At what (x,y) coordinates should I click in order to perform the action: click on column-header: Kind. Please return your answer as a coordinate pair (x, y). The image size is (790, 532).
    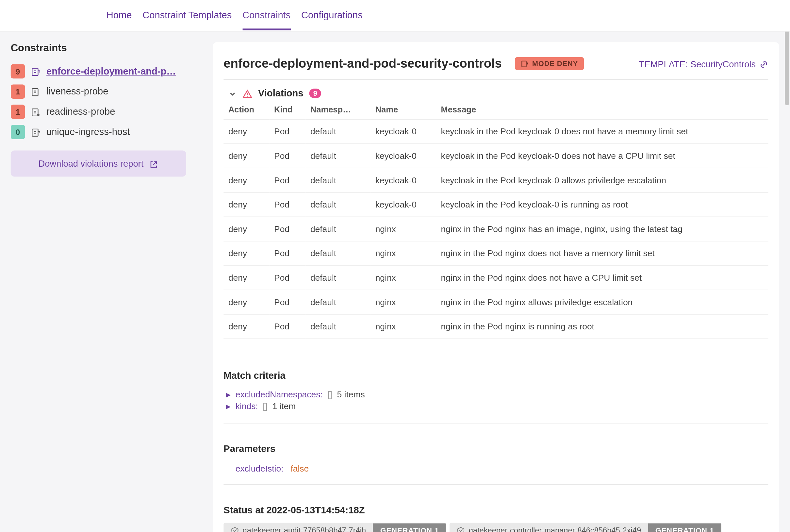
    Looking at the image, I should click on (288, 112).